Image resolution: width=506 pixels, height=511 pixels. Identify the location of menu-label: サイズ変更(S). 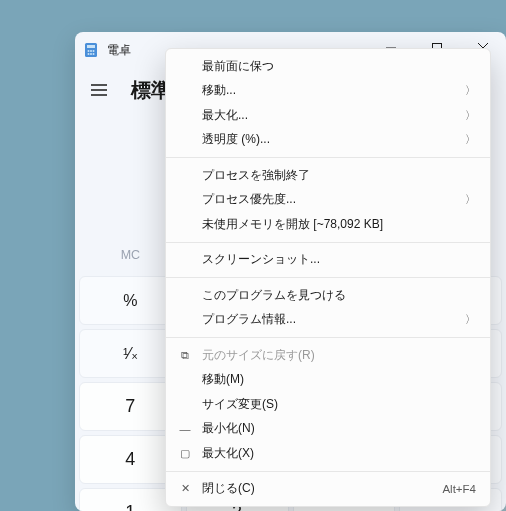
(240, 404).